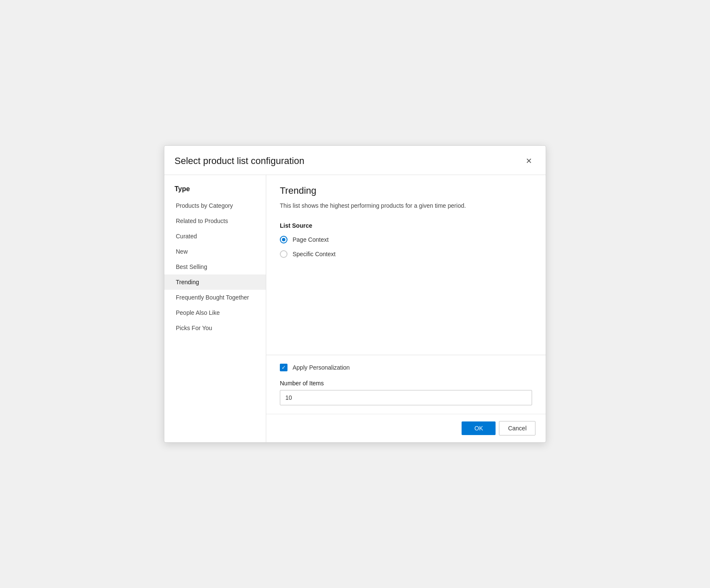 The width and height of the screenshot is (710, 588). I want to click on sidebar-item-best-selling: Best Selling, so click(215, 267).